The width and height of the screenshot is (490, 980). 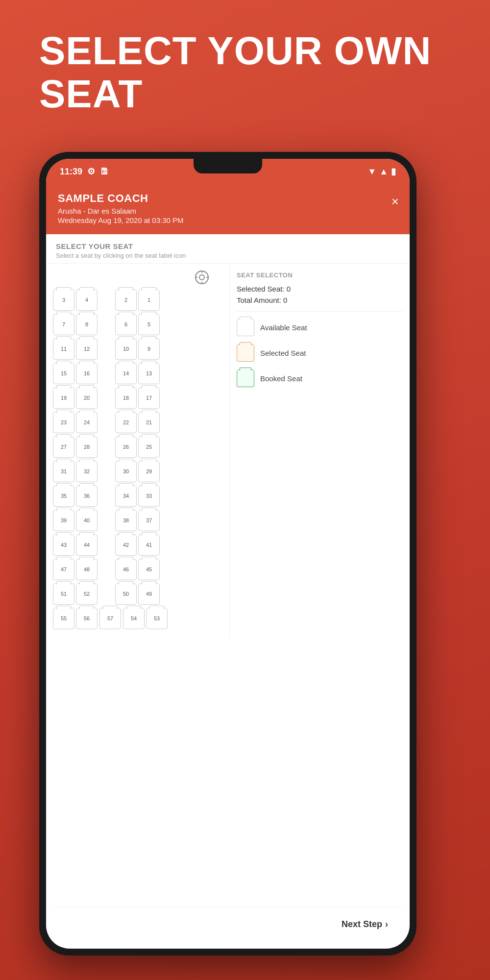 What do you see at coordinates (149, 496) in the screenshot?
I see `seat-33: 33` at bounding box center [149, 496].